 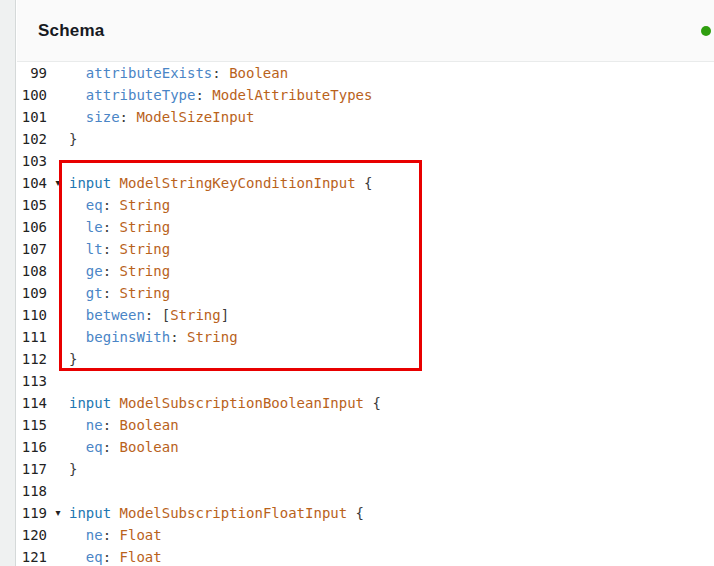 What do you see at coordinates (124, 447) in the screenshot?
I see `code-text: eq: Boolean` at bounding box center [124, 447].